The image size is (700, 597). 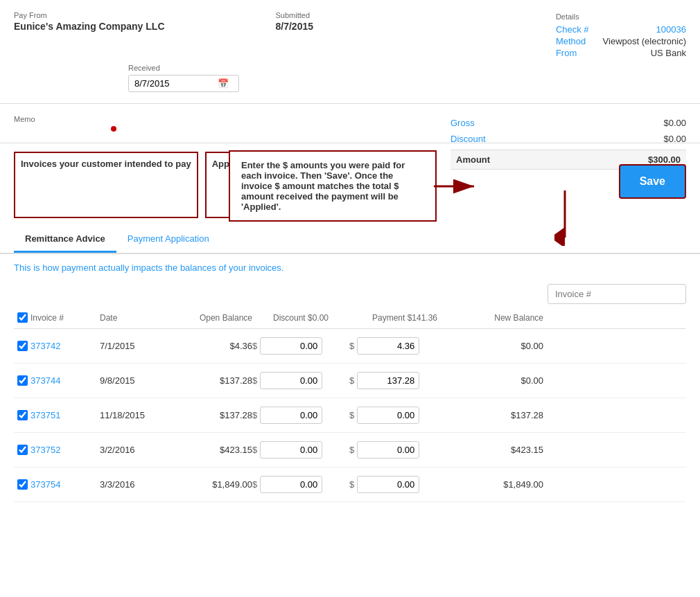 What do you see at coordinates (211, 381) in the screenshot?
I see `row-open-balance-1: $137.28` at bounding box center [211, 381].